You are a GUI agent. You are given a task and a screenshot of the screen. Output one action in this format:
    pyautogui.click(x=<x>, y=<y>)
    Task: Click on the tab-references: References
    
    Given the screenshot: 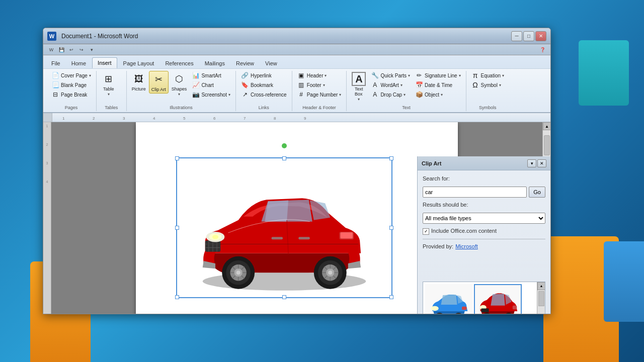 What is the action you would take?
    pyautogui.click(x=179, y=63)
    